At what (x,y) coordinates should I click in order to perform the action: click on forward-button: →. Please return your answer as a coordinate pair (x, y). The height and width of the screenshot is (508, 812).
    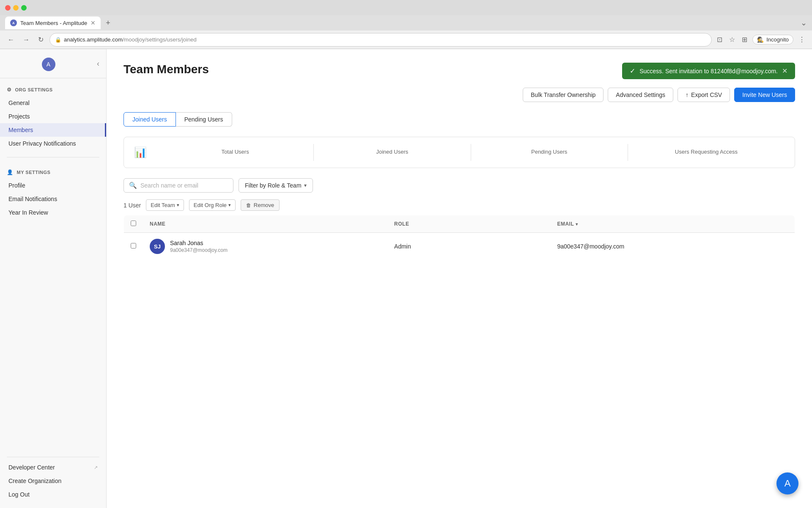
    Looking at the image, I should click on (26, 40).